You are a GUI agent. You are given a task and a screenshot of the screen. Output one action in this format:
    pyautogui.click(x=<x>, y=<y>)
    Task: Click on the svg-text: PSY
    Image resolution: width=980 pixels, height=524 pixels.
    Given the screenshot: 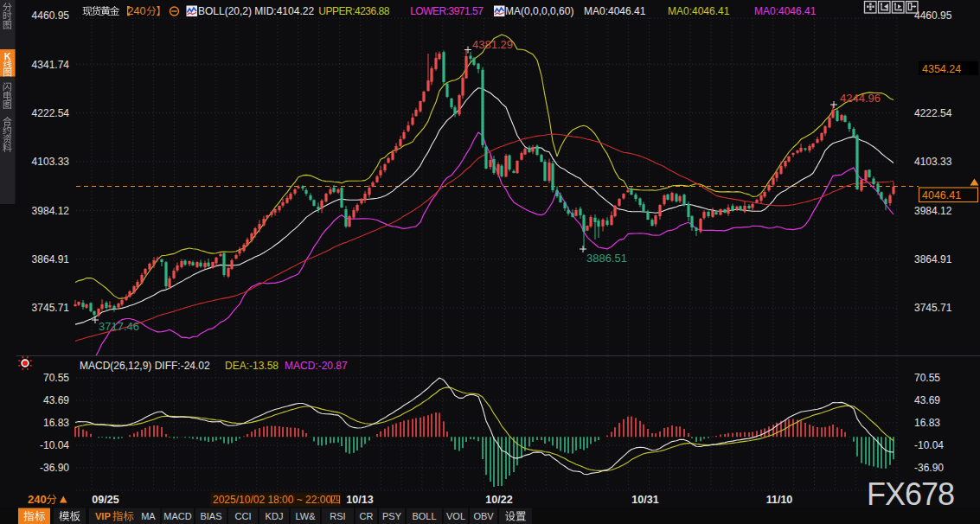 What is the action you would take?
    pyautogui.click(x=393, y=516)
    